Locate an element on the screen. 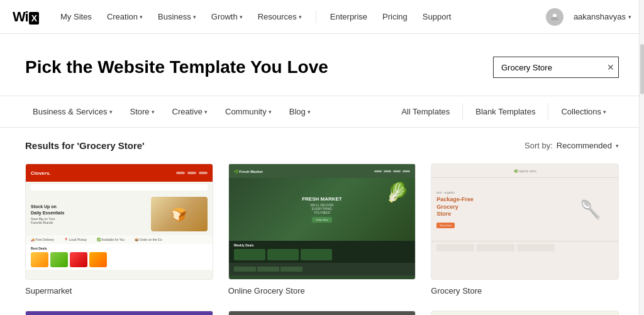  nav-items: My Sites Creation ▾ Business ▾ Growth ▾ … is located at coordinates (300, 16).